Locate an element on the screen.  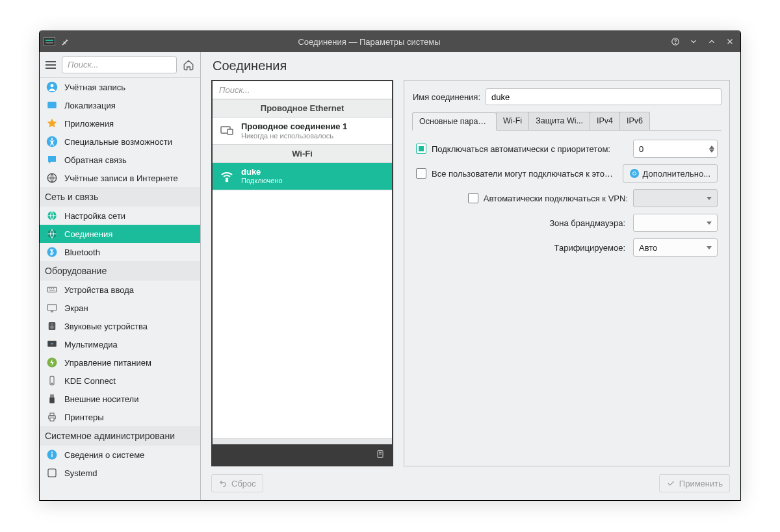
sidebar-item-account: Учётная запись is located at coordinates (120, 87).